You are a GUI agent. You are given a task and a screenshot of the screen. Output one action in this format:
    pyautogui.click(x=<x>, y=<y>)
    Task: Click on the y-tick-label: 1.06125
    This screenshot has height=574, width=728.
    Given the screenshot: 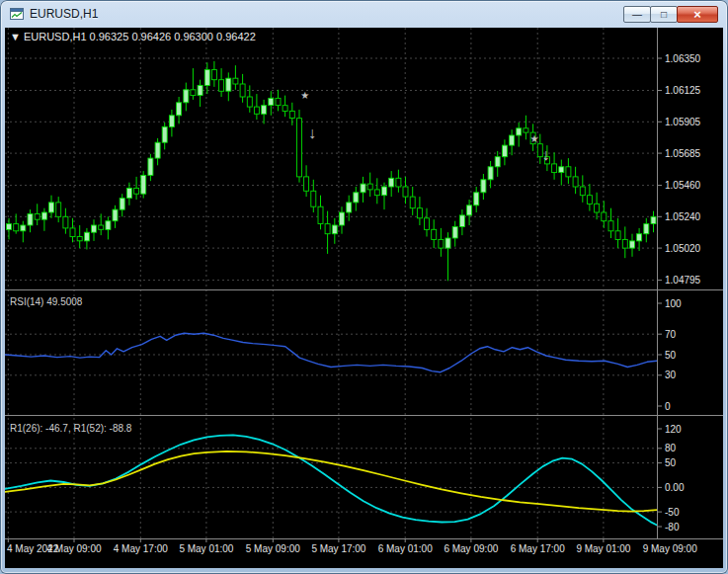 What is the action you would take?
    pyautogui.click(x=684, y=91)
    